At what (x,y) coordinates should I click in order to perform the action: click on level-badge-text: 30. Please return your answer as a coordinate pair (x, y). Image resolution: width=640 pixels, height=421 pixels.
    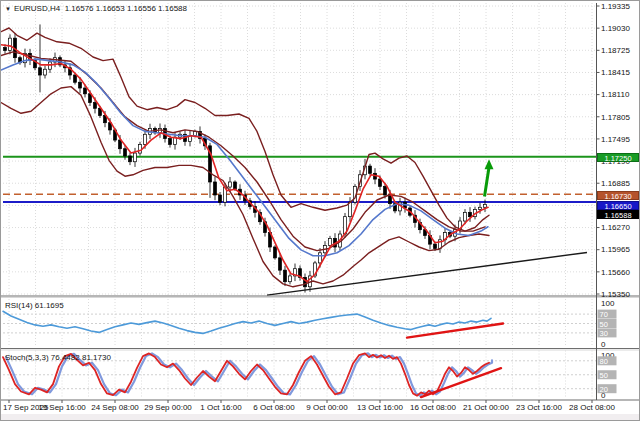
    Looking at the image, I should click on (604, 334).